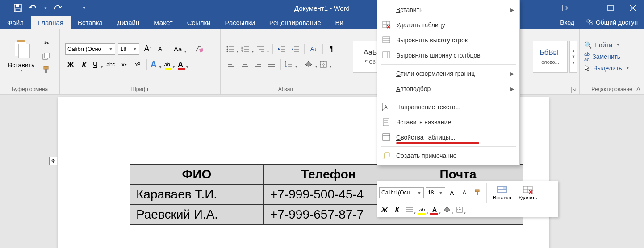 Image resolution: width=644 pixels, height=248 pixels. Describe the element at coordinates (633, 8) in the screenshot. I see `close-icon` at that location.